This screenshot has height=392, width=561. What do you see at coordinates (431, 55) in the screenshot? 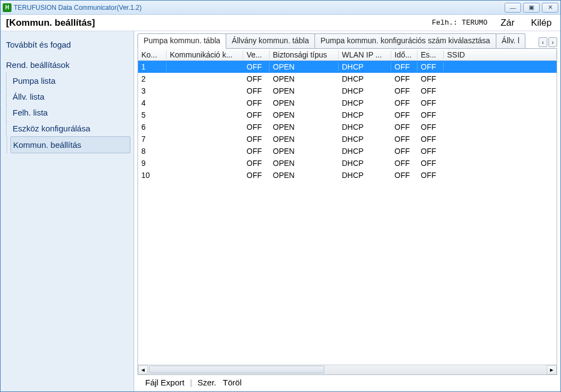
I see `col-header-es: Es...` at bounding box center [431, 55].